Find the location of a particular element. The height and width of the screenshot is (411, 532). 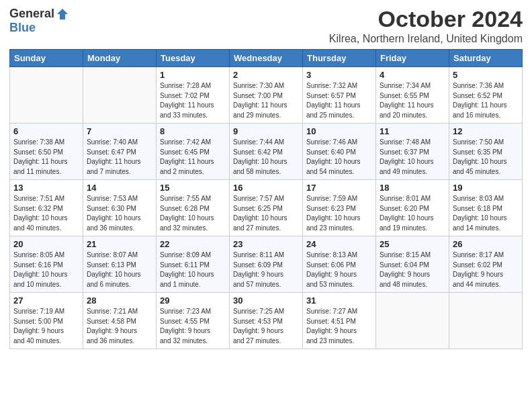

day-info: Sunrise: 7:53 AM Sunset: 6:30 PM Dayligh… is located at coordinates (120, 214).